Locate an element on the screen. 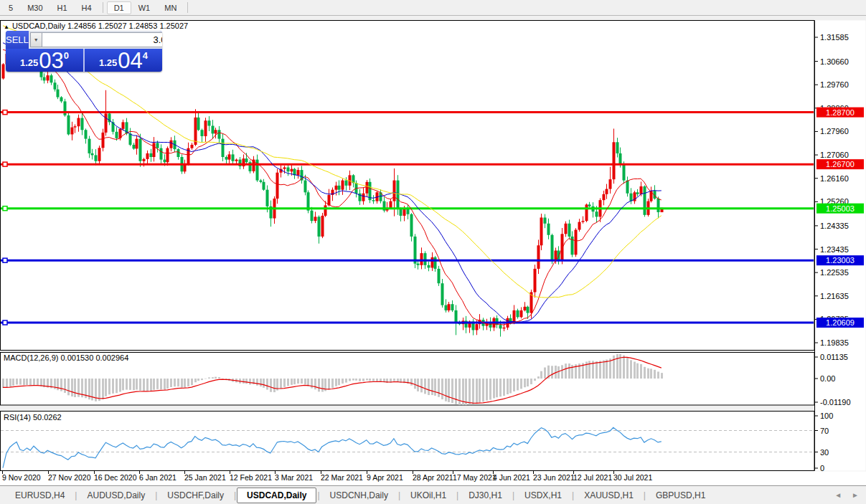 This screenshot has width=866, height=504. hline-anchor-1.23003 is located at coordinates (5, 260).